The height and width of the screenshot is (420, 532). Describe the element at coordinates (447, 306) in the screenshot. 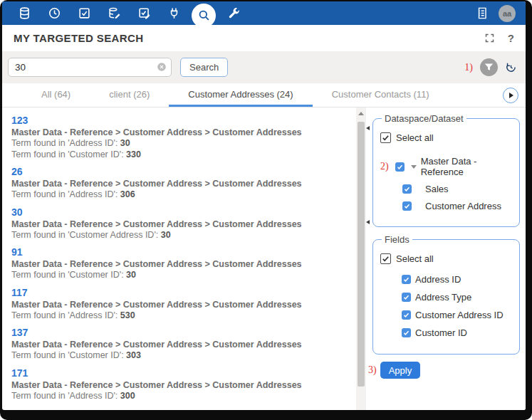

I see `field-items: Address ID Address Type Customer Address…` at that location.